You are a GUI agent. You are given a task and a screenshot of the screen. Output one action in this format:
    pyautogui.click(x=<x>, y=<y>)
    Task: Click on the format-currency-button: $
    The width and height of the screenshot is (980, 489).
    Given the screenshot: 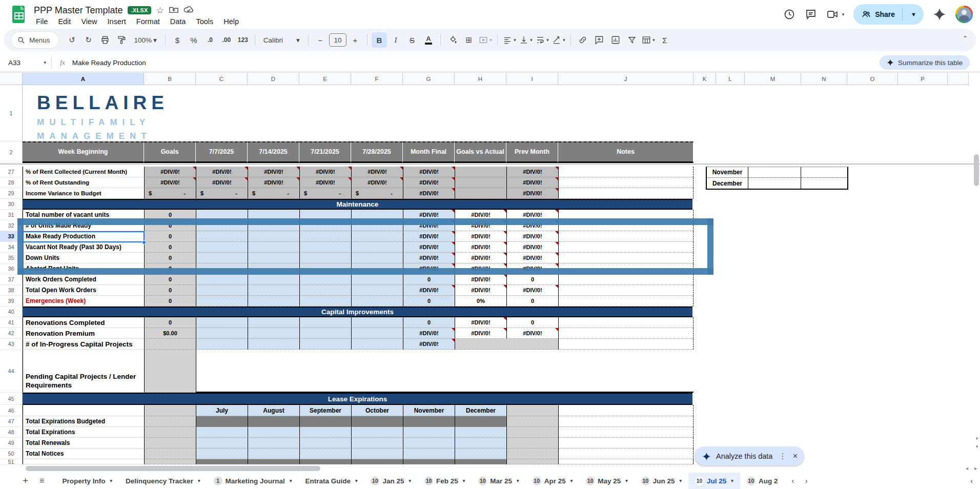 What is the action you would take?
    pyautogui.click(x=177, y=40)
    